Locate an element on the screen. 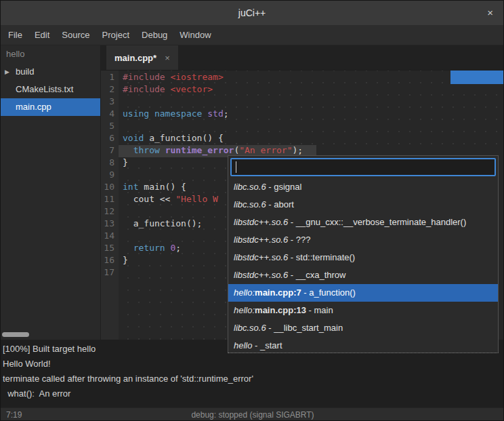 The image size is (504, 421). menu-item-edit: Edit is located at coordinates (42, 35).